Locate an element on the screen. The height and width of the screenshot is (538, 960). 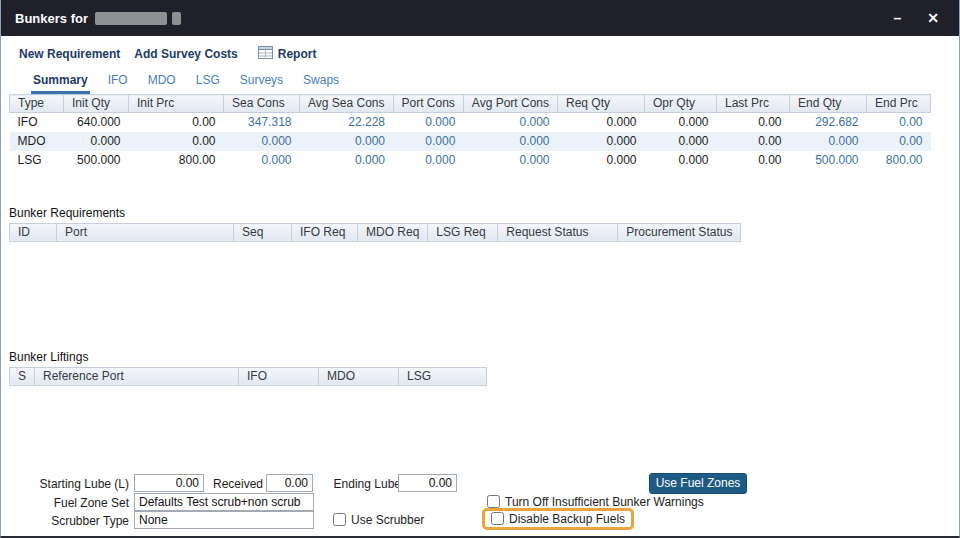
column-header: Last Prc is located at coordinates (754, 104).